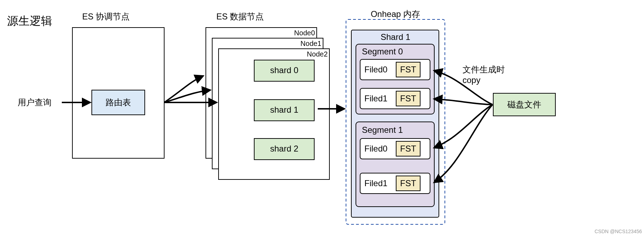 This screenshot has height=248, width=644. Describe the element at coordinates (408, 69) in the screenshot. I see `seg0-field0-fst-label: FST` at that location.